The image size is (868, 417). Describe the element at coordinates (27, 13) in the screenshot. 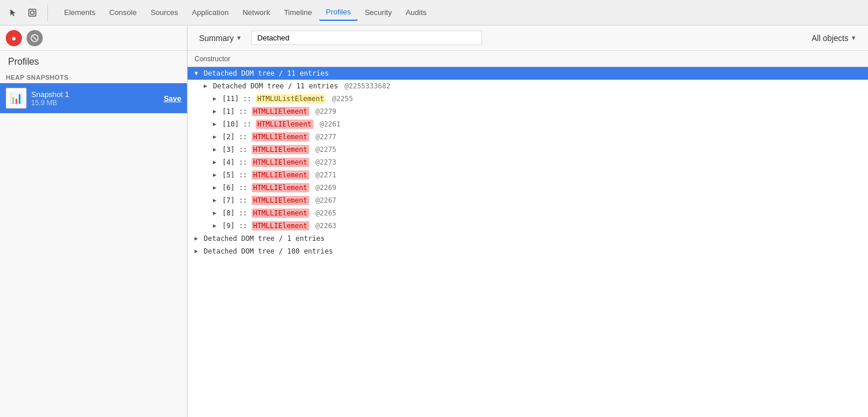

I see `nav-icons` at that location.